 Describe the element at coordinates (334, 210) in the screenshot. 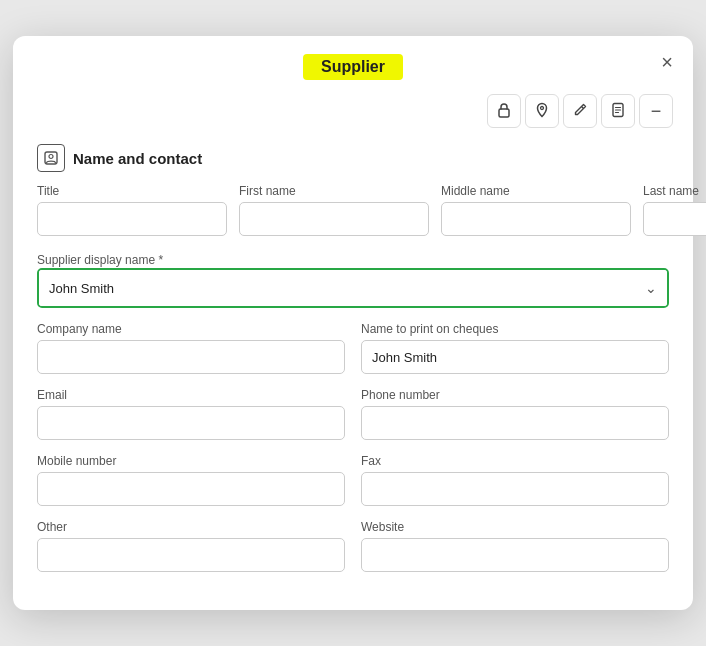

I see `first-name-group: First name` at that location.